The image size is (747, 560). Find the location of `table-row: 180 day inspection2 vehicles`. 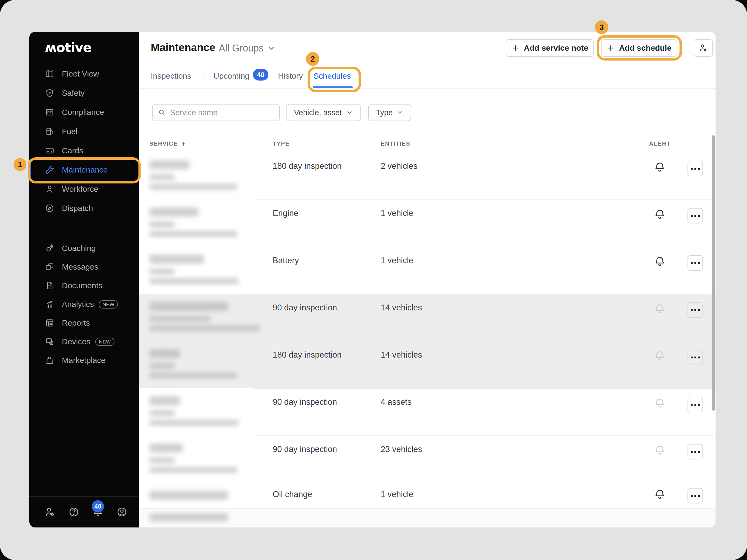

table-row: 180 day inspection2 vehicles is located at coordinates (427, 176).